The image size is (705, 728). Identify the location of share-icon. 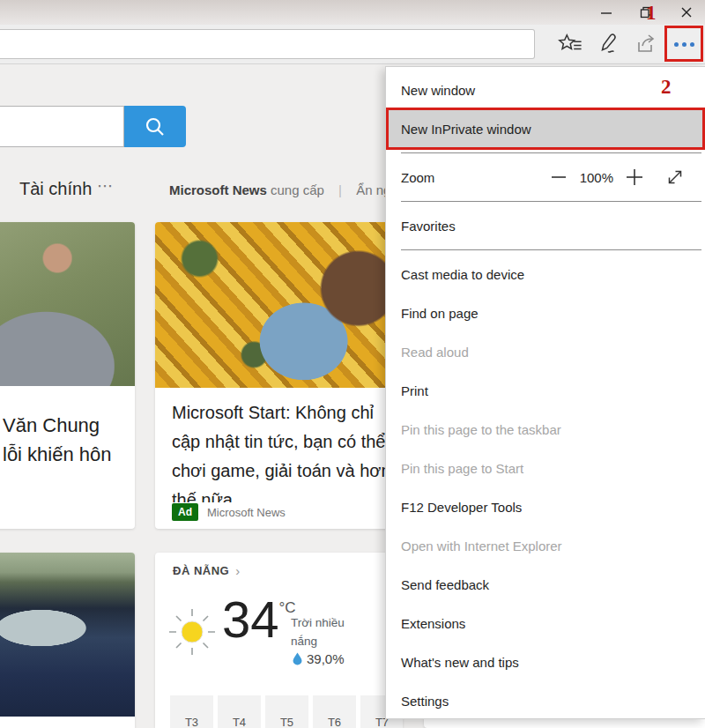
(646, 44).